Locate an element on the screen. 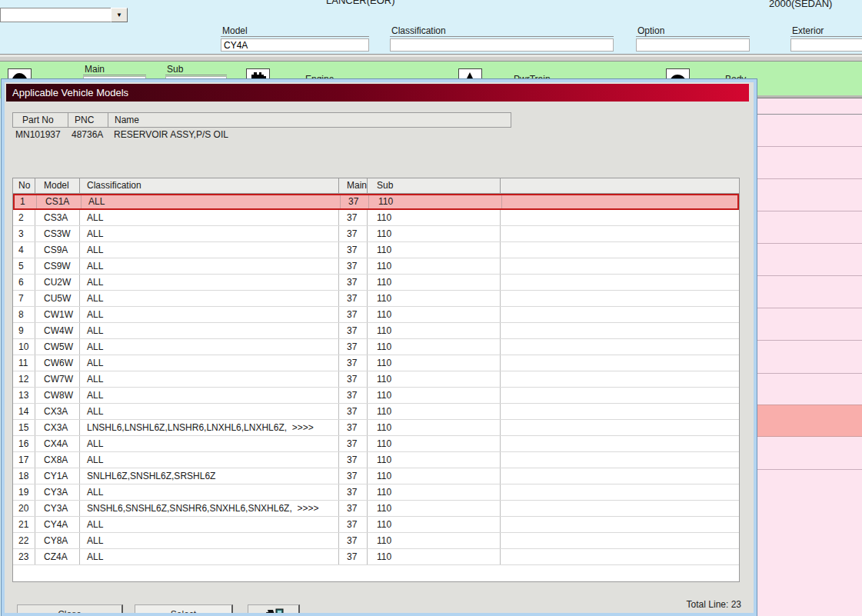 The image size is (862, 616). model-input is located at coordinates (295, 45).